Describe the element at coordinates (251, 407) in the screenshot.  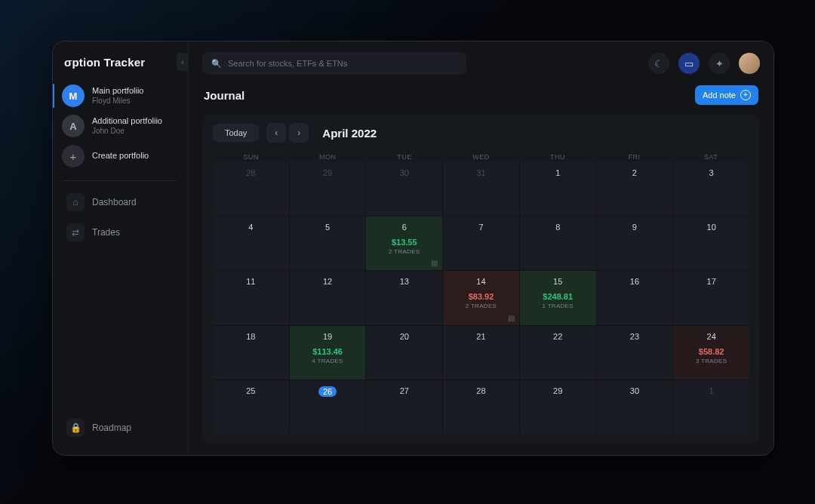
I see `calendar-cell: 25` at that location.